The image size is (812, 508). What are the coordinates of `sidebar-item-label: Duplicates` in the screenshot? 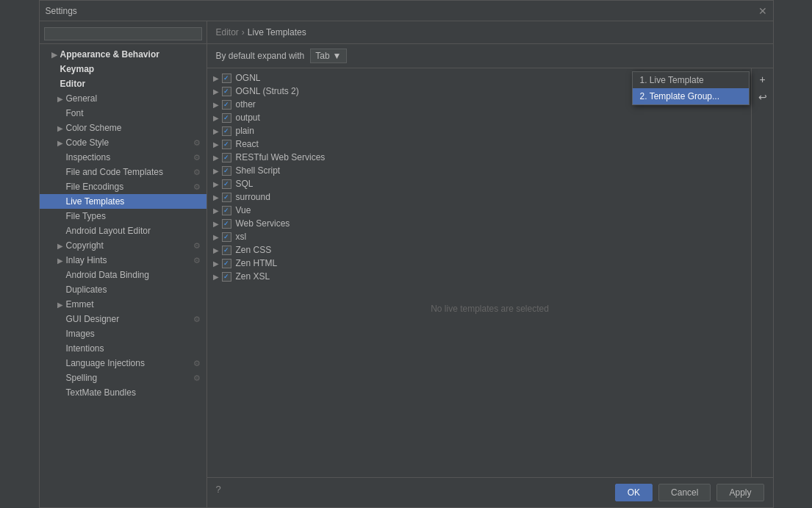 It's located at (87, 290).